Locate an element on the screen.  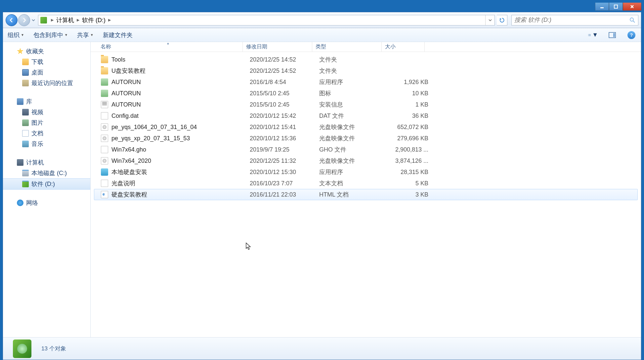
new-folder-button: 新建文件夹 is located at coordinates (118, 35).